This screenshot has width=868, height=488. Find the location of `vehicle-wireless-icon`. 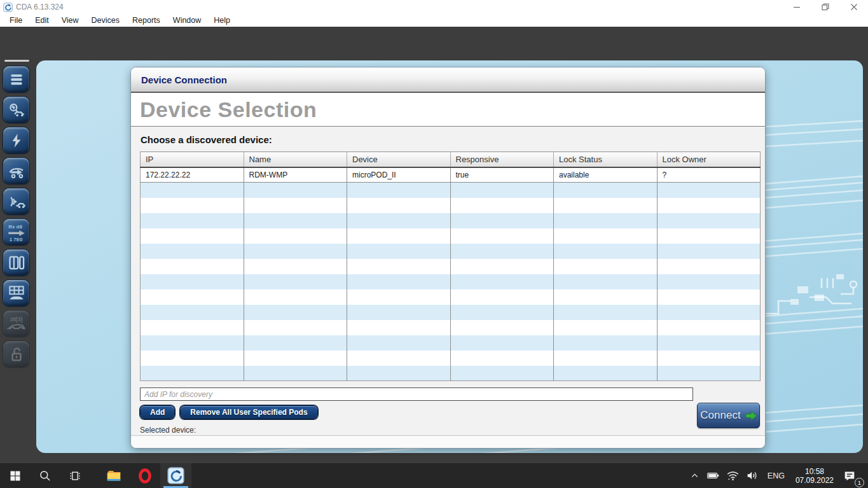

vehicle-wireless-icon is located at coordinates (17, 201).